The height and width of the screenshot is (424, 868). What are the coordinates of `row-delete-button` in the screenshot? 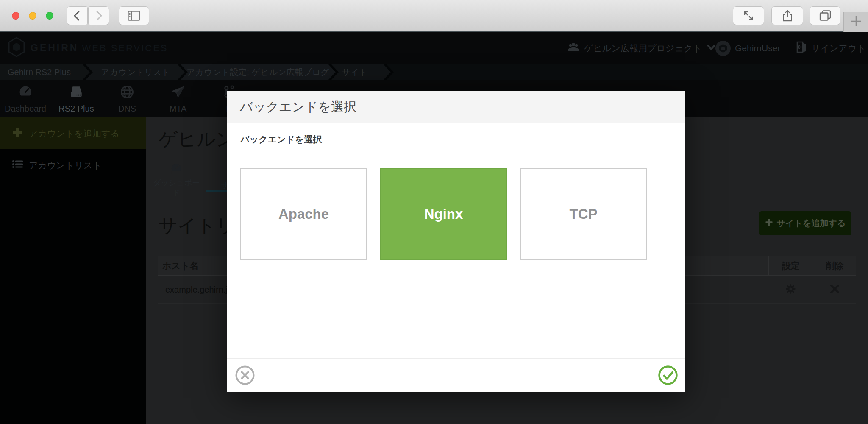 It's located at (835, 290).